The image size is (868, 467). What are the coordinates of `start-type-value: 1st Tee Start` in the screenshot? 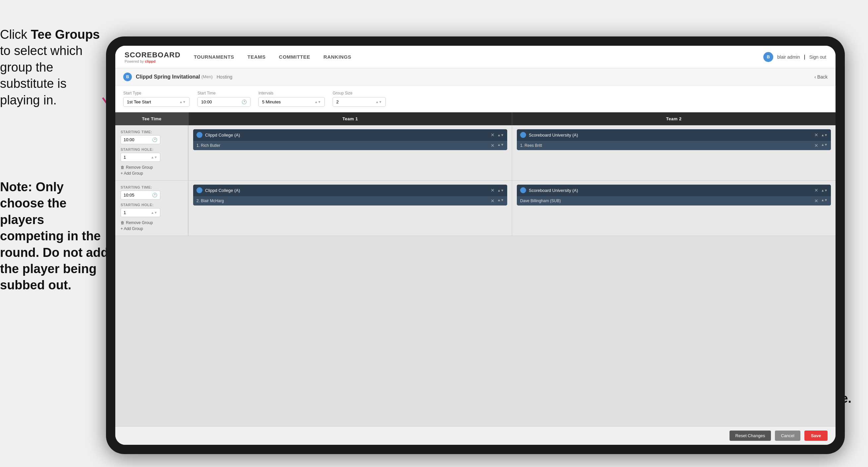 It's located at (139, 102).